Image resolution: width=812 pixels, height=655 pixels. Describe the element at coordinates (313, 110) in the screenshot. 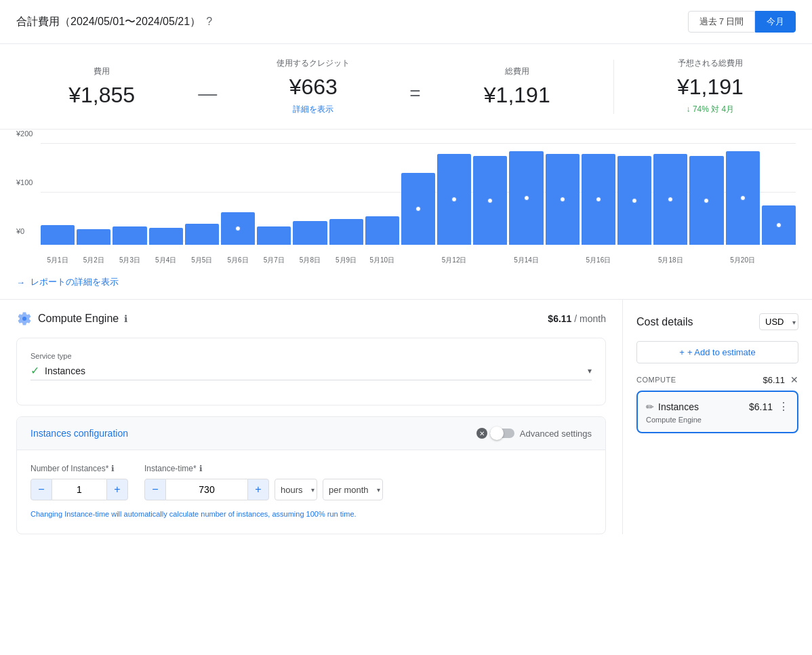

I see `detail-link: 詳細を表示` at that location.